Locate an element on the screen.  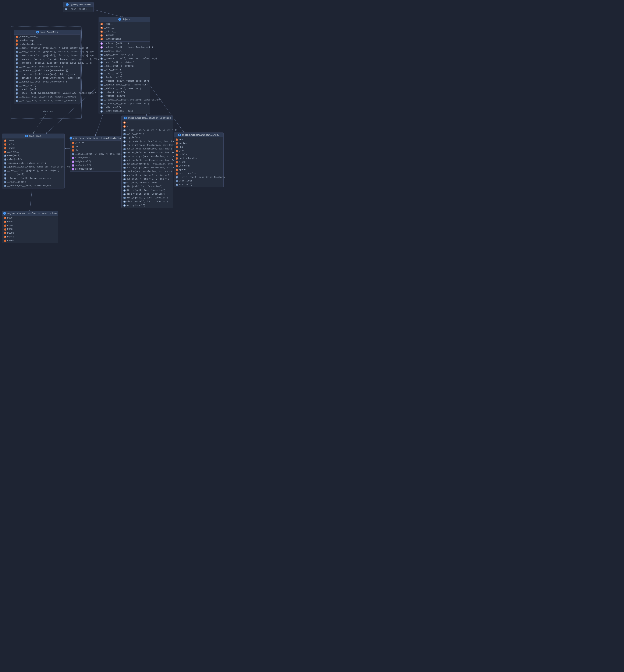
icon-win-f7: f is located at coordinates (177, 166).